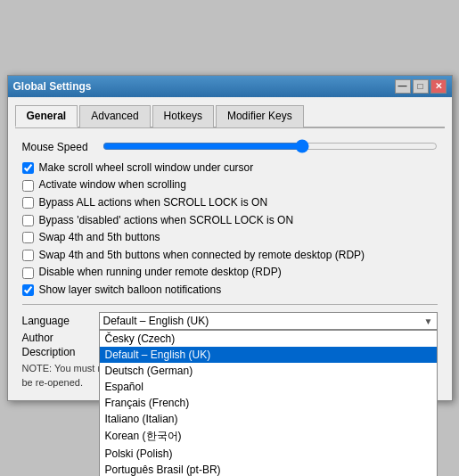  I want to click on checkbox-row: Show layer switch balloon notifications, so click(230, 291).